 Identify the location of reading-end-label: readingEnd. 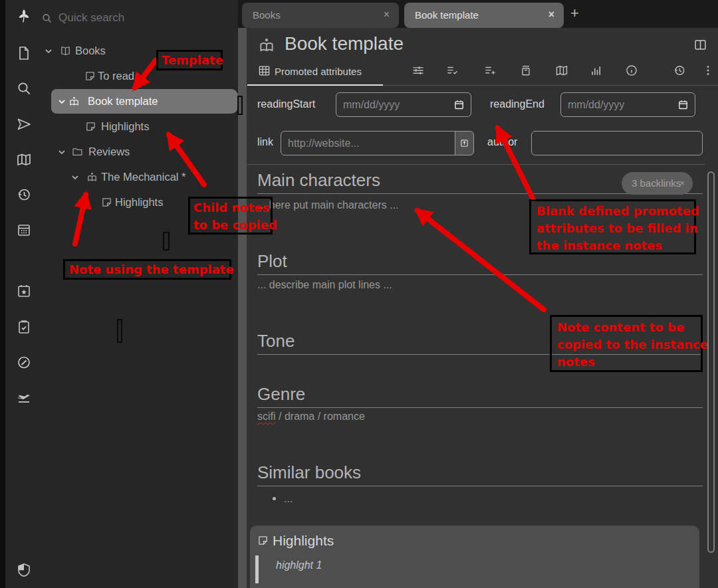
(517, 104).